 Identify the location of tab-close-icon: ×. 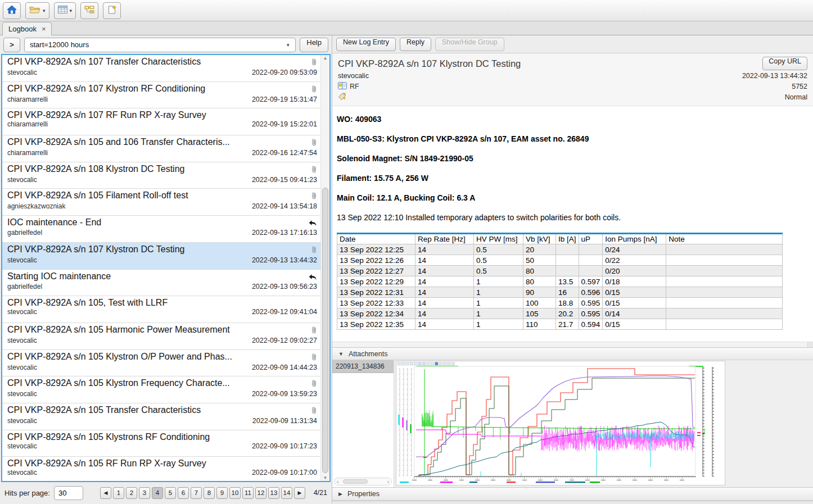
(44, 29).